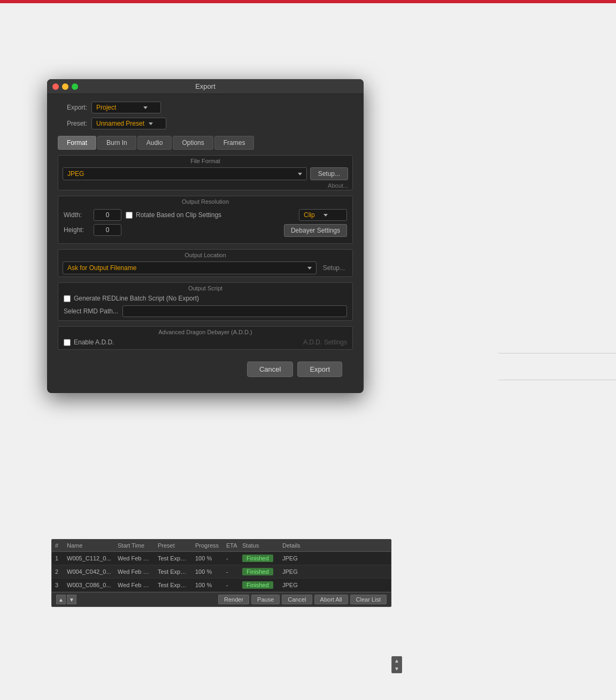 The width and height of the screenshot is (616, 700). I want to click on scroll-up-arrow: ▲, so click(397, 661).